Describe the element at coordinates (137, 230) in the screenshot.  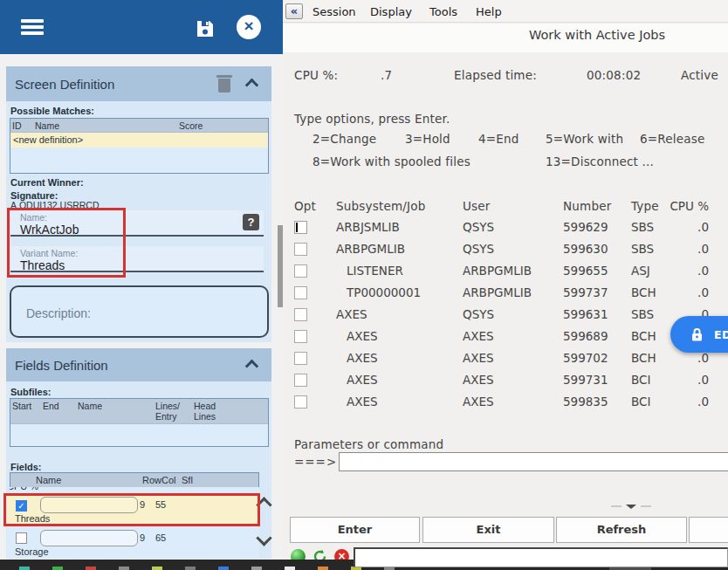
I see `name-field-value: WrkActJob` at that location.